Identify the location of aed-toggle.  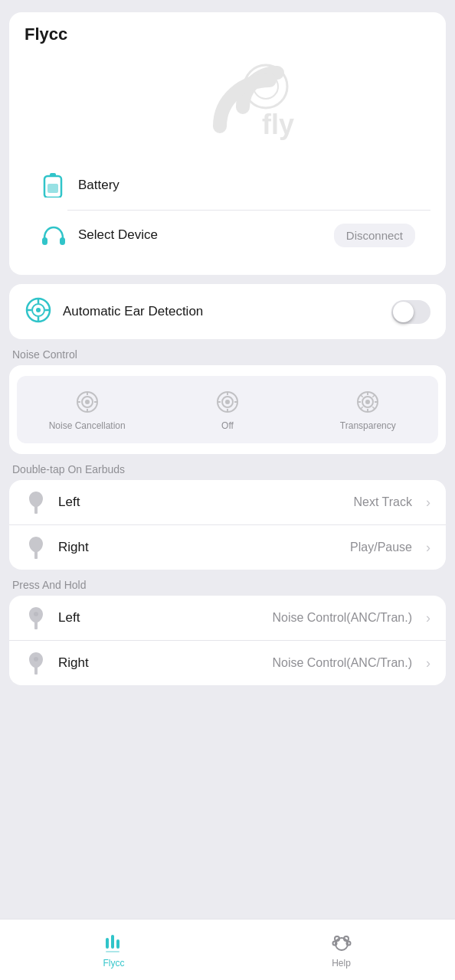
(411, 312).